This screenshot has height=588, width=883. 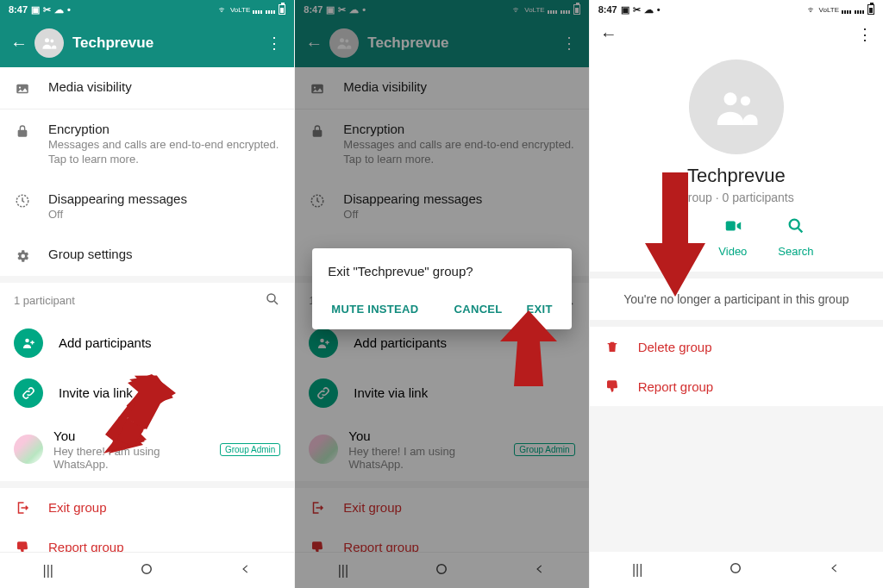 I want to click on participant-you-row: You Hey there! I am using WhatsApp. Grou…, so click(x=147, y=450).